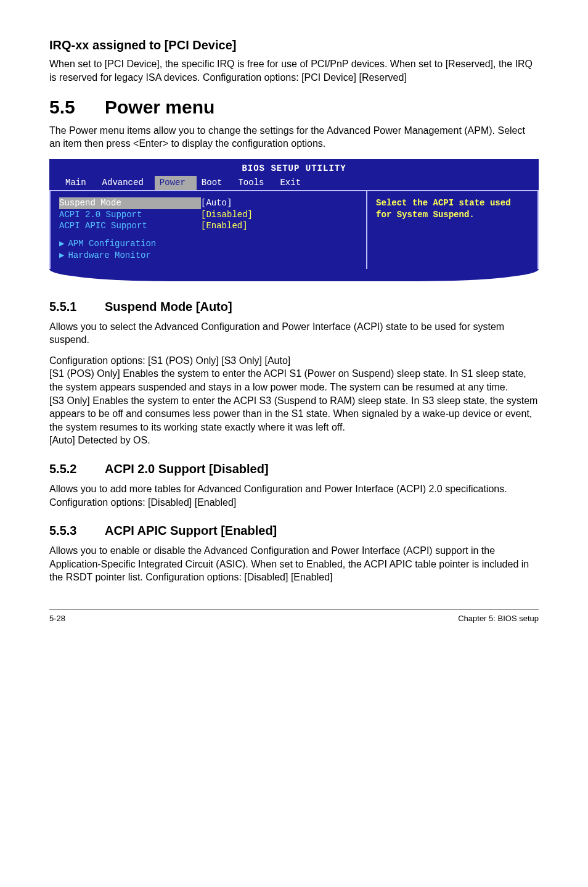 The height and width of the screenshot is (887, 588). What do you see at coordinates (191, 530) in the screenshot?
I see `acpi-apic-heading-text: ACPI APIC Support [Enabled]` at bounding box center [191, 530].